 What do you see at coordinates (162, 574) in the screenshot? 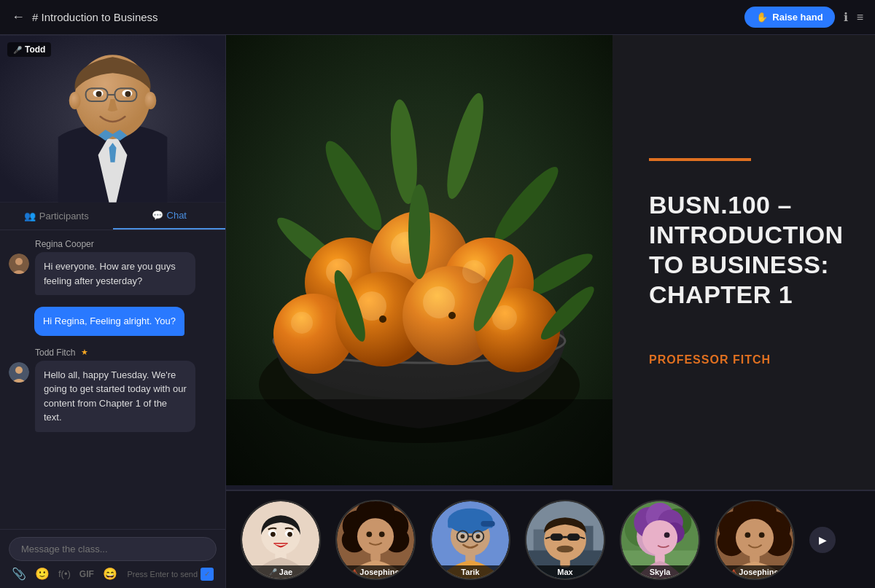
I see `press-enter-label: Press Enter to send` at bounding box center [162, 574].